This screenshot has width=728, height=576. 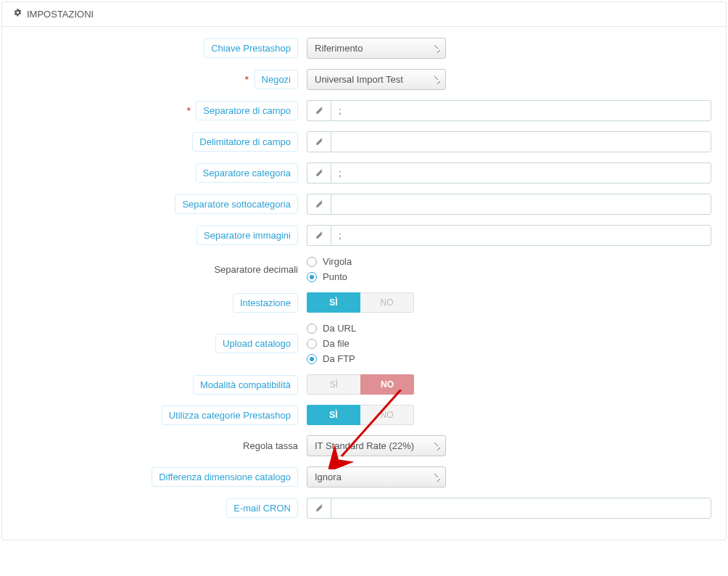 I want to click on select-negozi: Universal Import Test, so click(x=376, y=80).